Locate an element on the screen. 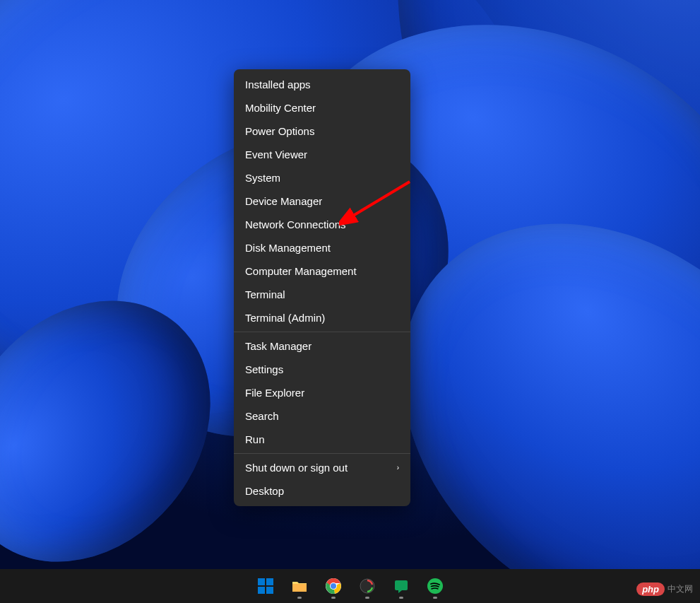  menu-run: Run is located at coordinates (322, 440).